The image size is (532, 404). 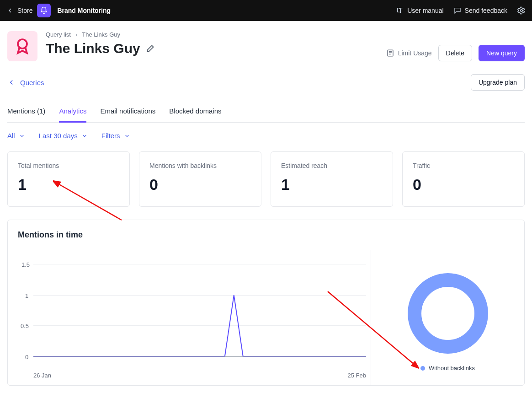 I want to click on donut-chart: Without backlinks, so click(x=448, y=318).